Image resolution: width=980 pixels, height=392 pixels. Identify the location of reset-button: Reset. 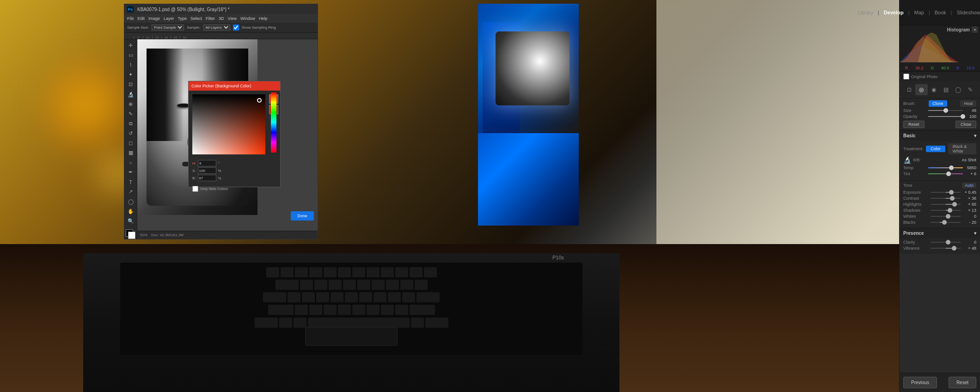
(962, 383).